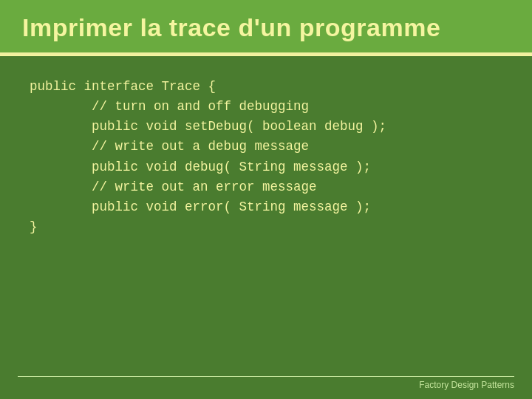 The height and width of the screenshot is (399, 532). What do you see at coordinates (266, 188) in the screenshot?
I see `code-comment-3: // write out an error message` at bounding box center [266, 188].